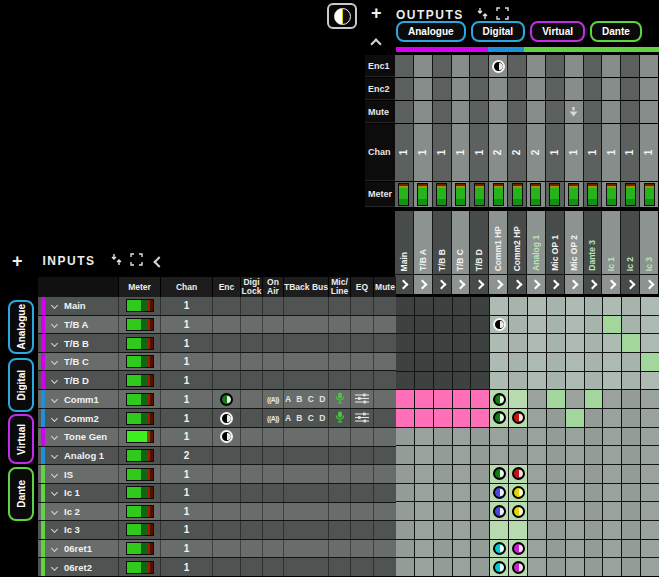 The image size is (659, 577). I want to click on matrix-cell-ic-3-t-b-c, so click(462, 530).